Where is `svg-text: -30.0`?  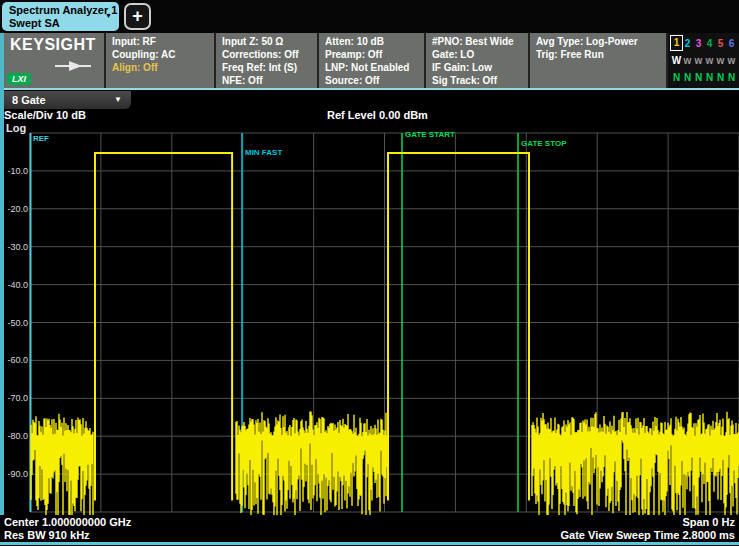
svg-text: -30.0 is located at coordinates (18, 247).